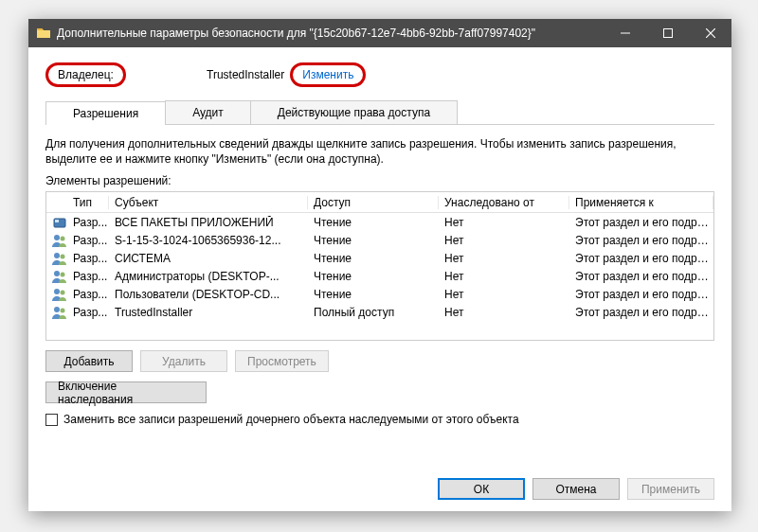  What do you see at coordinates (380, 276) in the screenshot?
I see `table-row: Разр...Администраторы (DESKTOP-...Чтение…` at bounding box center [380, 276].